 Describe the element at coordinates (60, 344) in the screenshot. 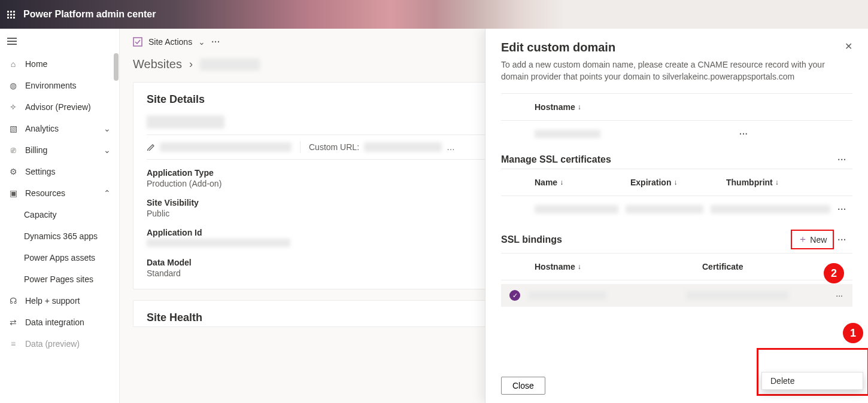

I see `nav-data-preview: ≡ Data (preview)` at that location.